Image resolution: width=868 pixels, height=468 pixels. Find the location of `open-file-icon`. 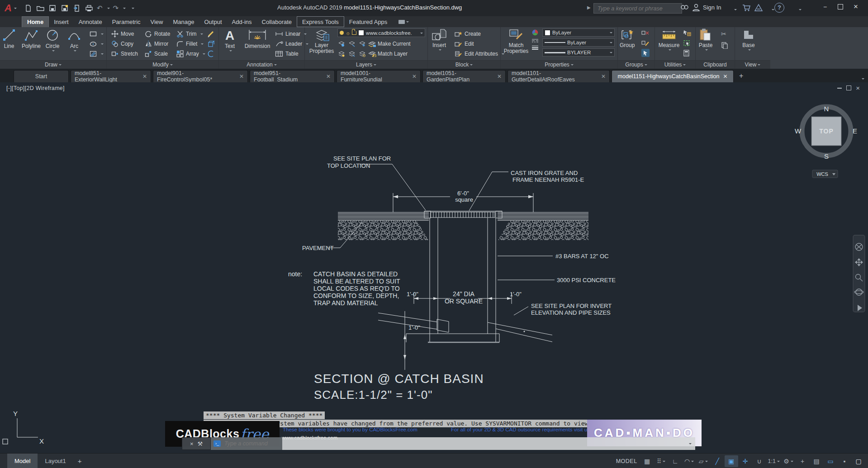

open-file-icon is located at coordinates (40, 8).